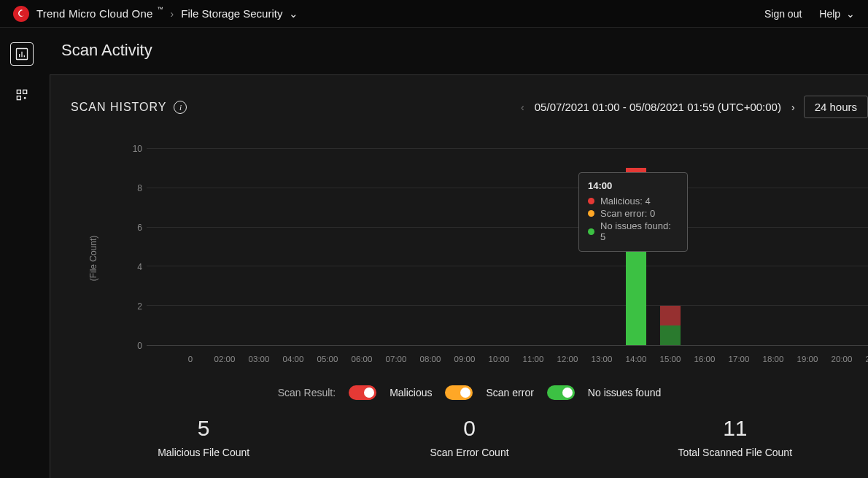  Describe the element at coordinates (232, 13) in the screenshot. I see `breadcrumb-label: File Storage Security` at that location.